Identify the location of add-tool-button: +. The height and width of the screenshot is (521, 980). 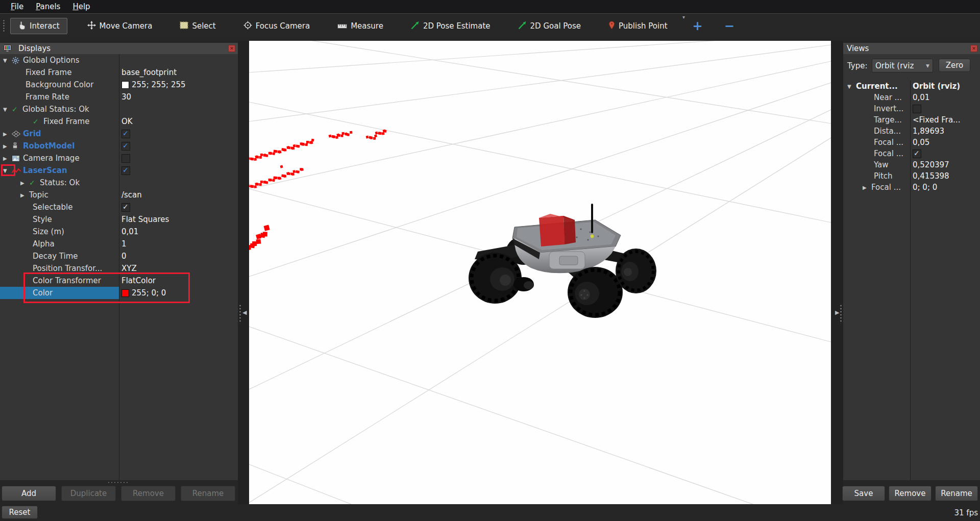
(698, 26).